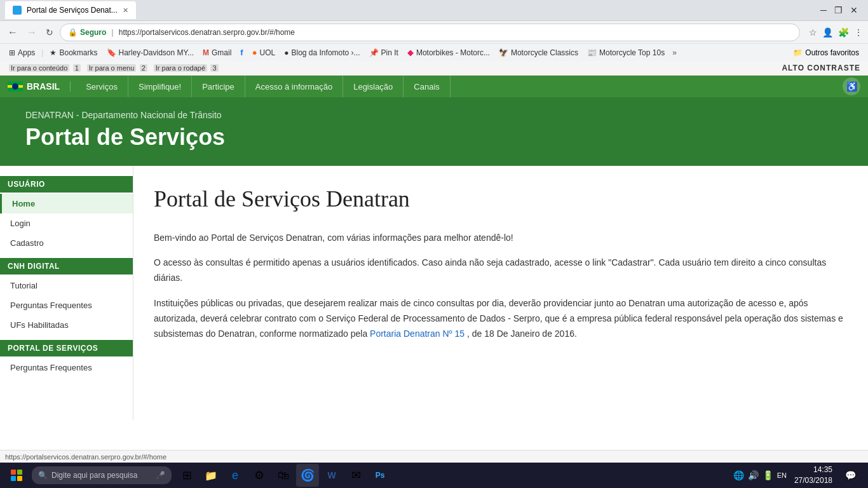 The image size is (868, 488). What do you see at coordinates (66, 286) in the screenshot?
I see `sidebar-item-tutorial: Tutorial` at bounding box center [66, 286].